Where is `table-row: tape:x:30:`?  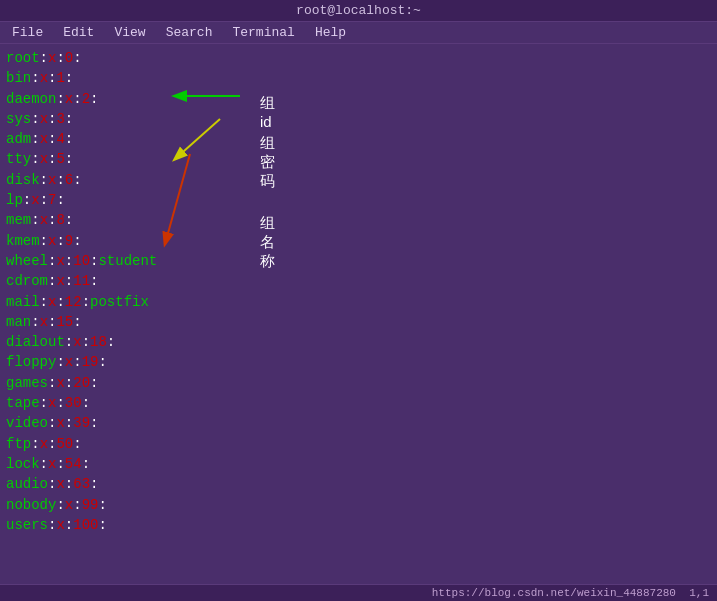 table-row: tape:x:30: is located at coordinates (358, 403).